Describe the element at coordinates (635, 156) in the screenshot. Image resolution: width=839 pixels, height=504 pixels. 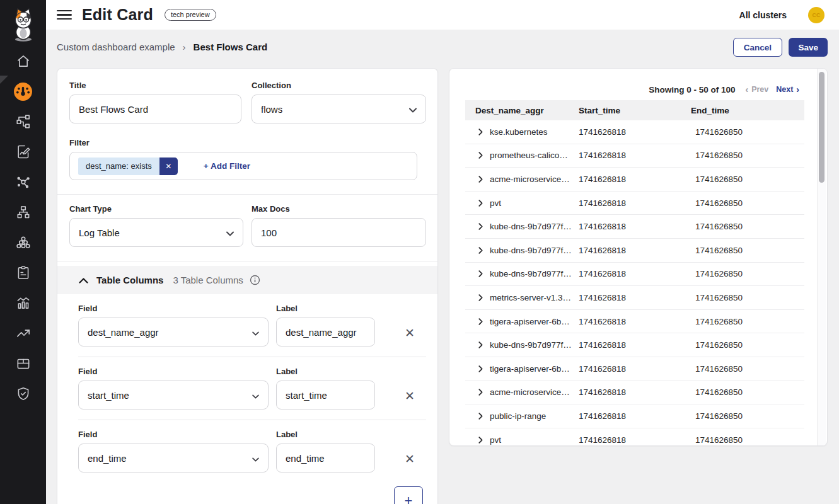
I see `table-row: prometheus-calico… 1741626818 1741626850` at that location.